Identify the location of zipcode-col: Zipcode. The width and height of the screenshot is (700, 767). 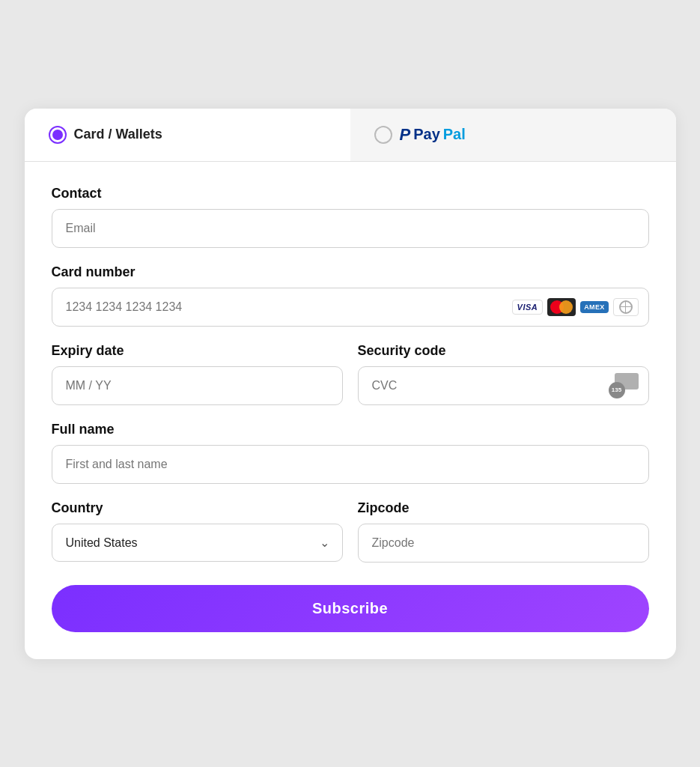
(503, 532).